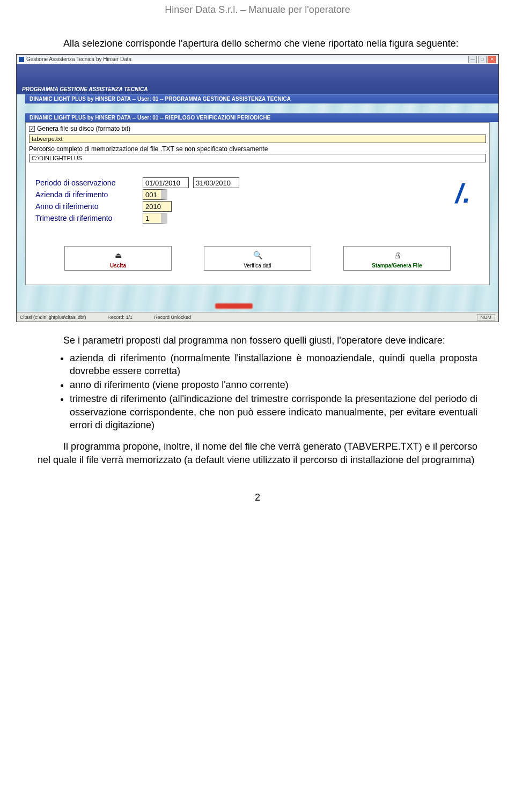 Image resolution: width=515 pixels, height=812 pixels. I want to click on list-item: azienda di riferimento (normalmente l'in…, so click(274, 364).